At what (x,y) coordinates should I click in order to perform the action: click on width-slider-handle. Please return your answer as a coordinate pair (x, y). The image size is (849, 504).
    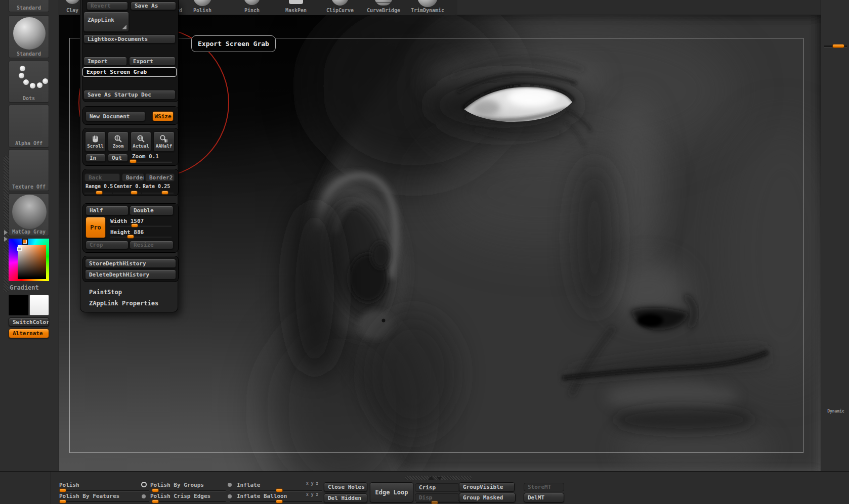
    Looking at the image, I should click on (135, 225).